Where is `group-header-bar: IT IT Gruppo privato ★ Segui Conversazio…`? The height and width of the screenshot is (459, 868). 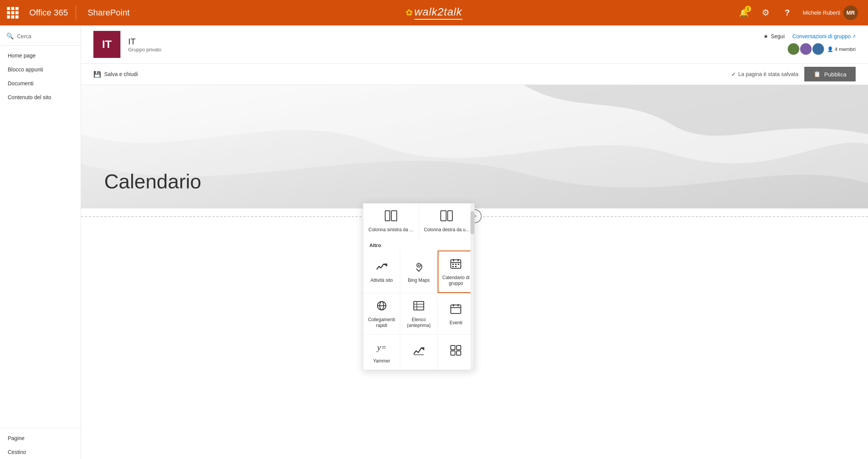 group-header-bar: IT IT Gruppo privato ★ Segui Conversazio… is located at coordinates (475, 45).